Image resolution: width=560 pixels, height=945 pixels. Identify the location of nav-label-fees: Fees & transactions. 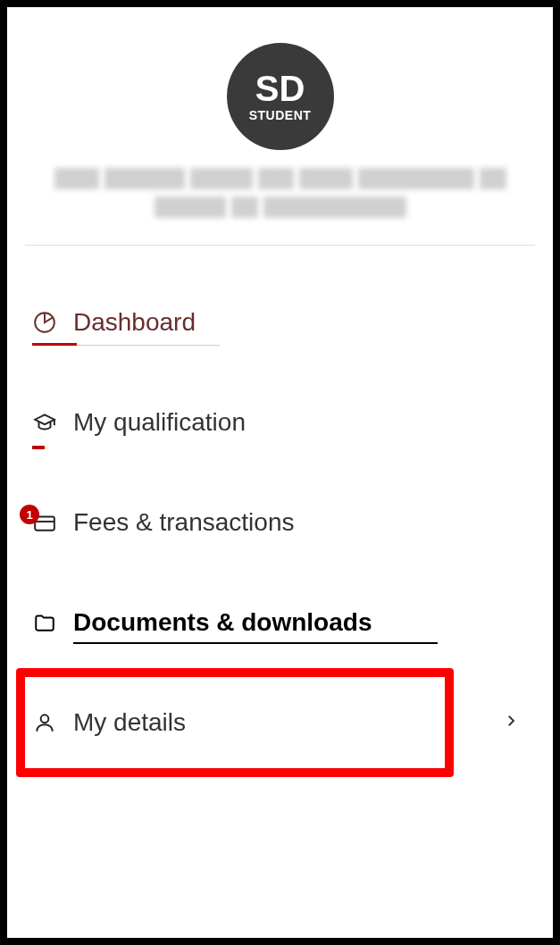
(184, 523).